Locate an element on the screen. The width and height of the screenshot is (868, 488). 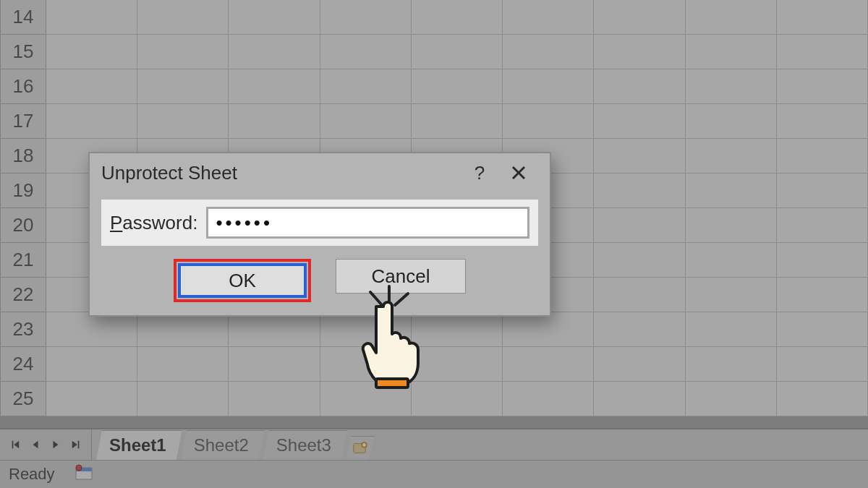
new-sheet-button is located at coordinates (360, 448).